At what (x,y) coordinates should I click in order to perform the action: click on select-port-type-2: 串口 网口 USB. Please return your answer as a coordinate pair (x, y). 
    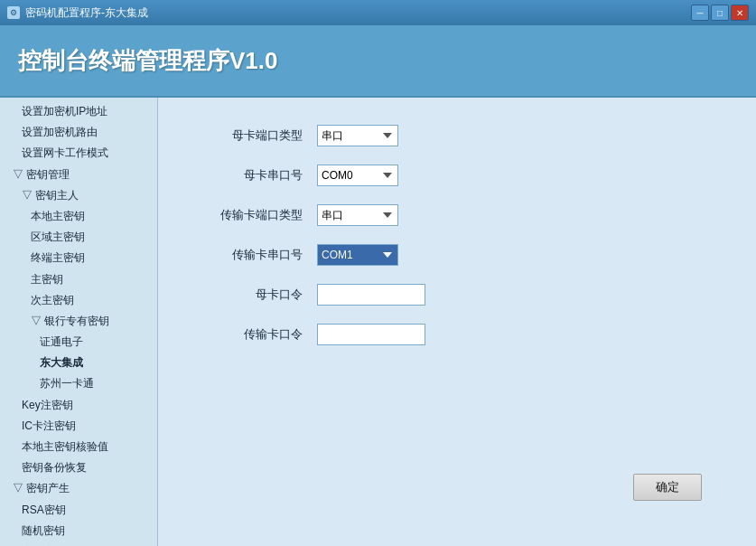
    Looking at the image, I should click on (358, 215).